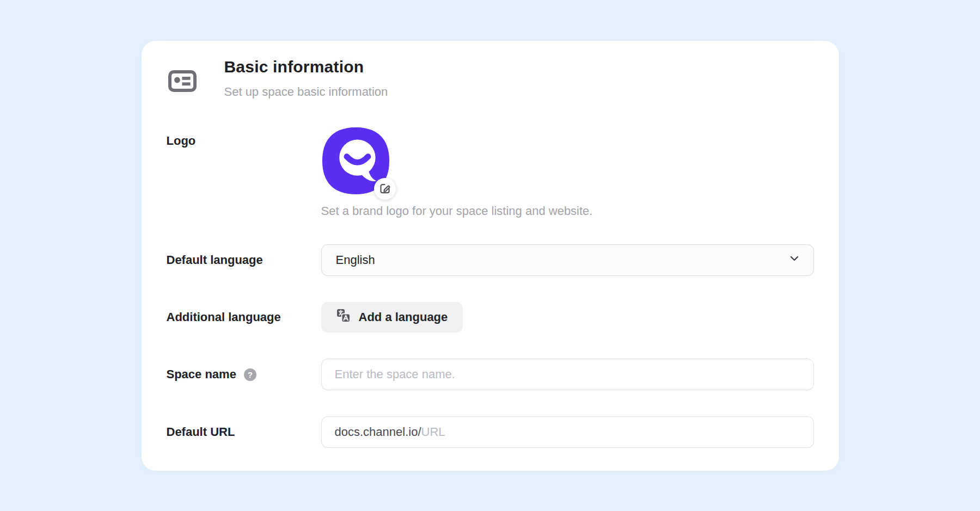 This screenshot has width=980, height=511. I want to click on edit-logo-button, so click(385, 189).